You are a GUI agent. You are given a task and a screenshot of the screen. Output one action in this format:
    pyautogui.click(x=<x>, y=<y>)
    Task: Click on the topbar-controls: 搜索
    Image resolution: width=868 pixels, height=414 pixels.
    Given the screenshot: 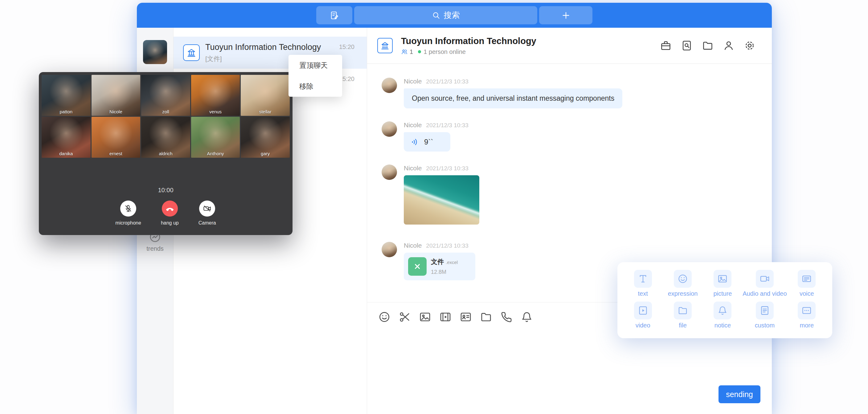 What is the action you would take?
    pyautogui.click(x=454, y=15)
    